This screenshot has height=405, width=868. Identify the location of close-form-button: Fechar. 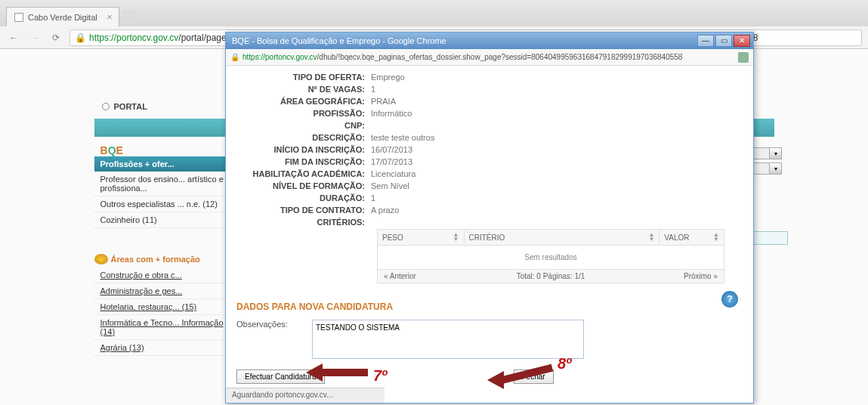
(533, 376).